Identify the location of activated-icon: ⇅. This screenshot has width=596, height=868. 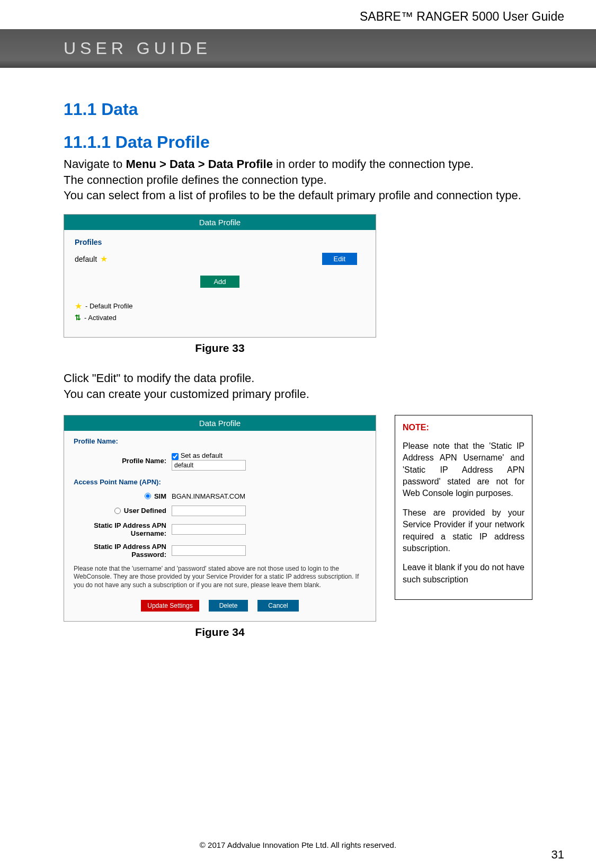
(78, 317).